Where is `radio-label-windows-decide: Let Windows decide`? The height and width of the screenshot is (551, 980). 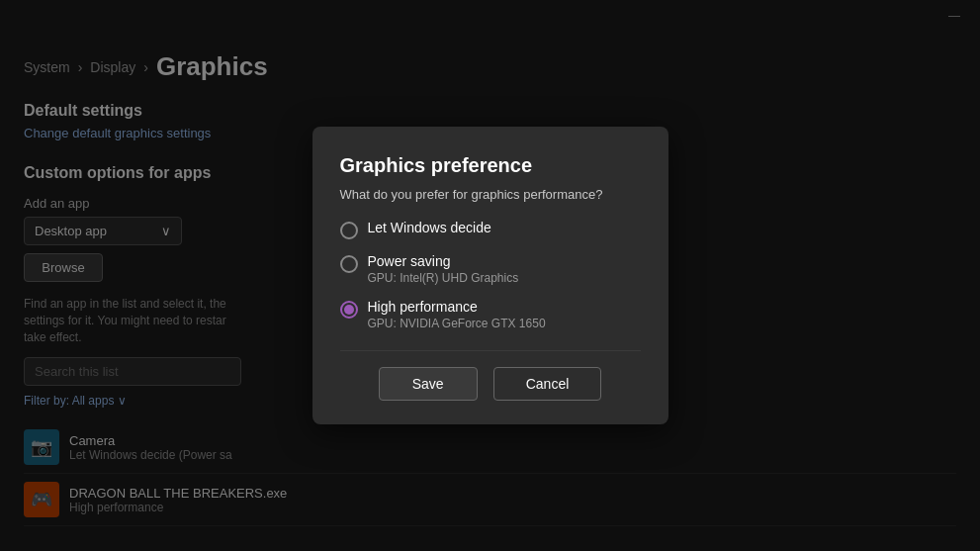 radio-label-windows-decide: Let Windows decide is located at coordinates (429, 228).